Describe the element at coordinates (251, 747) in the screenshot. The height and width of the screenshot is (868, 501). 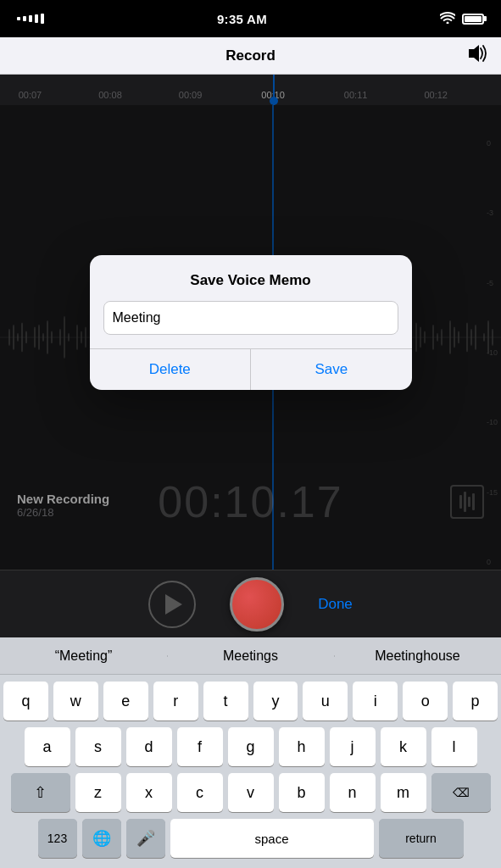
I see `key-g: g` at that location.